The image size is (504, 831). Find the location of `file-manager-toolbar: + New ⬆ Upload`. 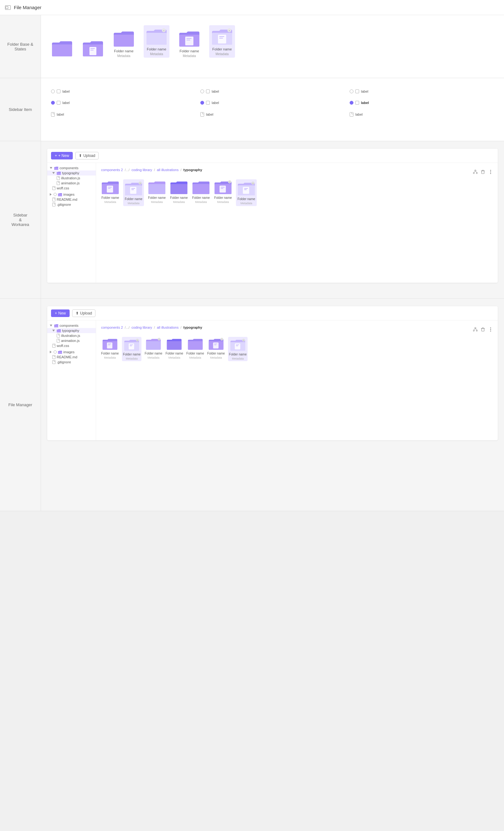

file-manager-toolbar: + New ⬆ Upload is located at coordinates (272, 313).